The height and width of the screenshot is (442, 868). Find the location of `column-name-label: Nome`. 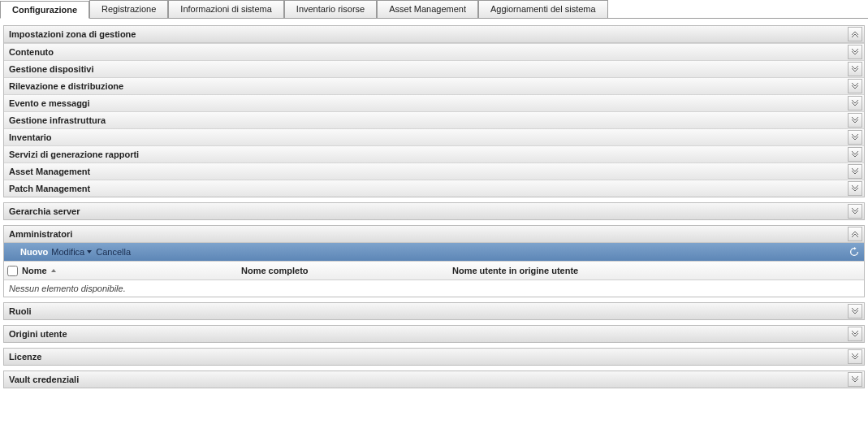

column-name-label: Nome is located at coordinates (34, 271).